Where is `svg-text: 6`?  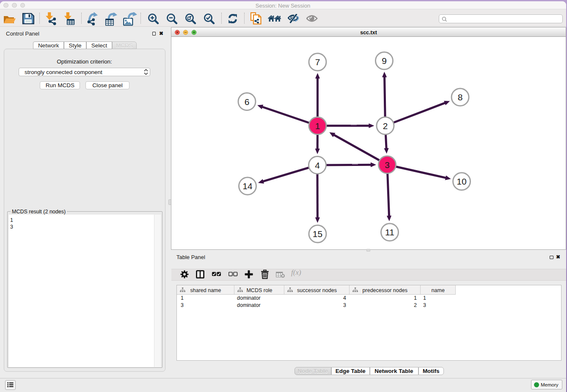
svg-text: 6 is located at coordinates (247, 102).